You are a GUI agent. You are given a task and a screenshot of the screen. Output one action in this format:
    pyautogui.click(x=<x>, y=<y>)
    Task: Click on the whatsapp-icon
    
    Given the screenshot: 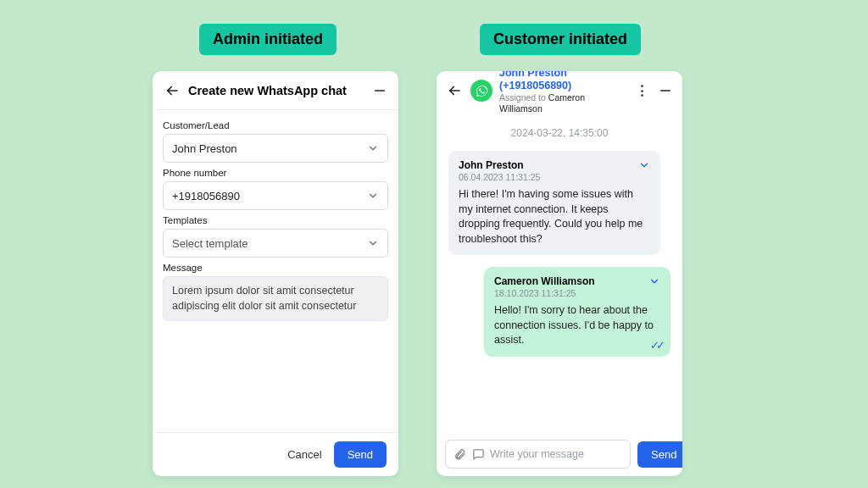 What is the action you would take?
    pyautogui.click(x=481, y=91)
    